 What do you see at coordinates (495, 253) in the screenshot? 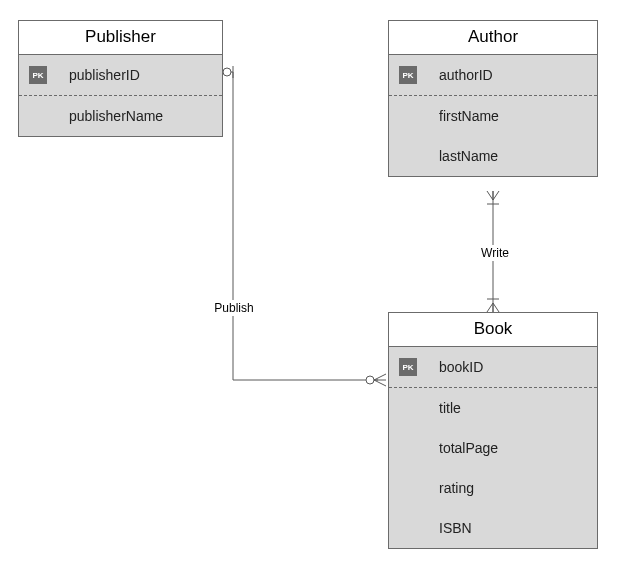
I see `relationship-label-write: Write` at bounding box center [495, 253].